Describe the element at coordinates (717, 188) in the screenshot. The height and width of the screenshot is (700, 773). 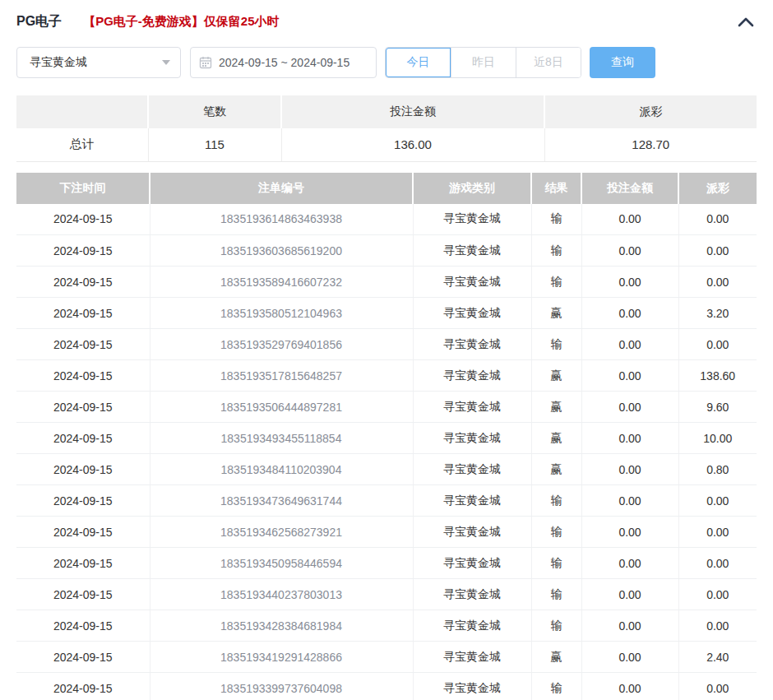
I see `col-payout: 派彩` at that location.